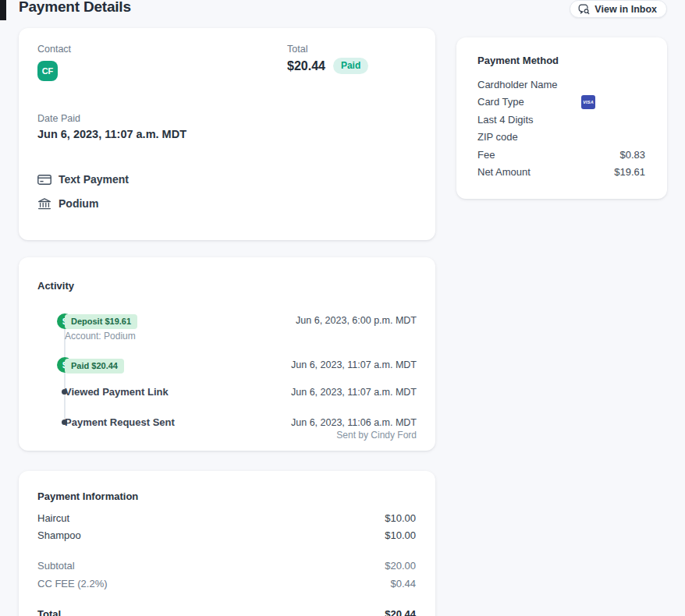 This screenshot has height=616, width=685. I want to click on total-label: Total, so click(297, 49).